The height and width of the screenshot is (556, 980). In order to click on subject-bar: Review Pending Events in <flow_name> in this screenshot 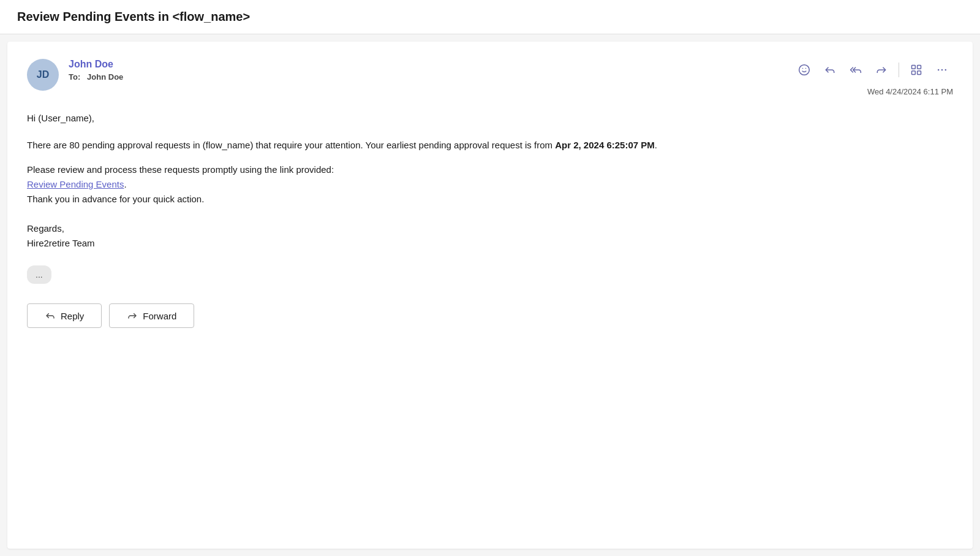, I will do `click(490, 17)`.